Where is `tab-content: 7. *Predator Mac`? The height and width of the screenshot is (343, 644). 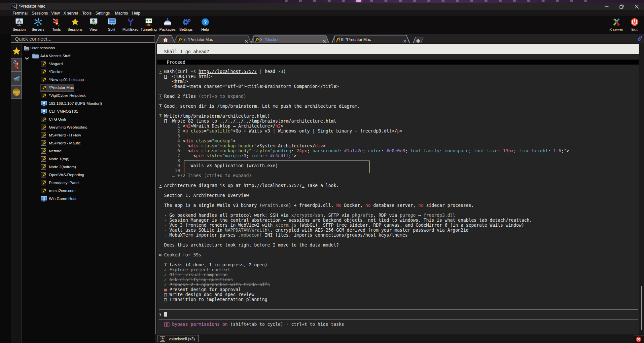 tab-content: 7. *Predator Mac is located at coordinates (213, 40).